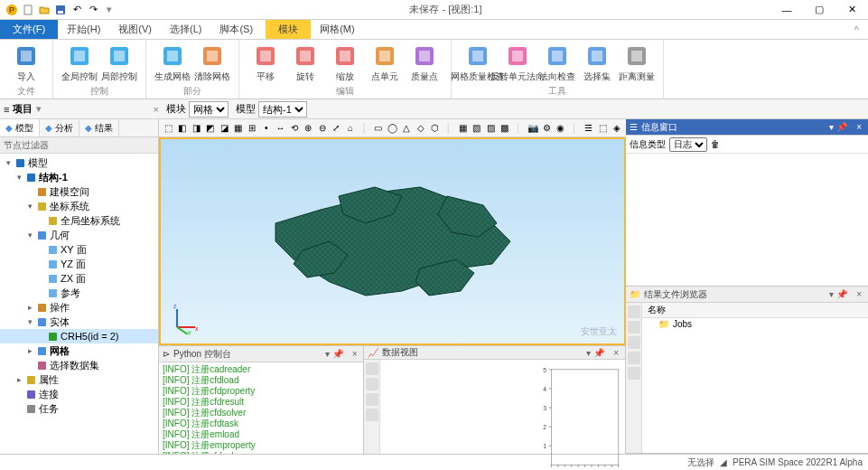 The image size is (868, 470). Describe the element at coordinates (294, 128) in the screenshot. I see `view-tool-9: ⟲` at that location.